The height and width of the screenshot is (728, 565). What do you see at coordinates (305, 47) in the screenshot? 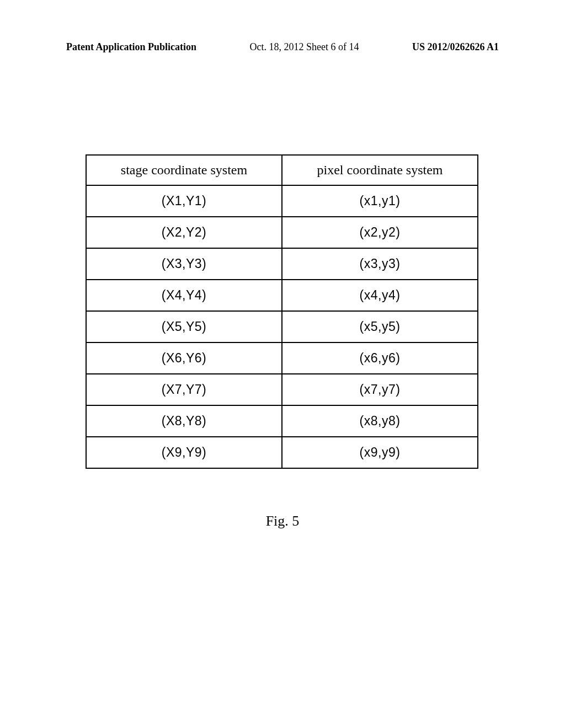
I see `header-date-sheet: Oct. 18, 2012 Sheet 6 of 14` at bounding box center [305, 47].